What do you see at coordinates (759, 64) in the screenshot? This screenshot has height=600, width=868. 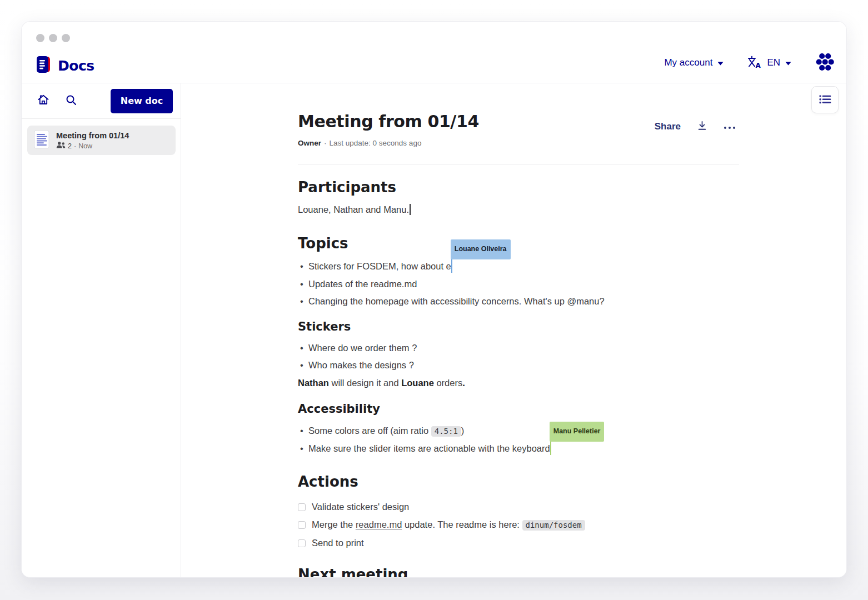 I see `svg-text: A` at bounding box center [759, 64].